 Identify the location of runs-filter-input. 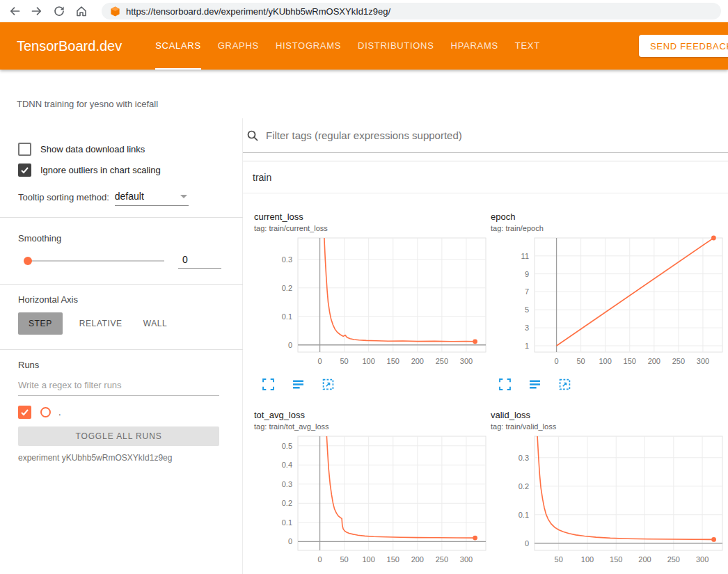
(118, 388).